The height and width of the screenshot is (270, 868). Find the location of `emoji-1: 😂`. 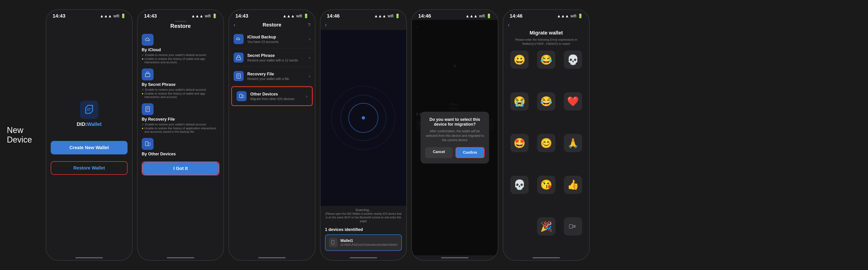

emoji-1: 😂 is located at coordinates (546, 60).